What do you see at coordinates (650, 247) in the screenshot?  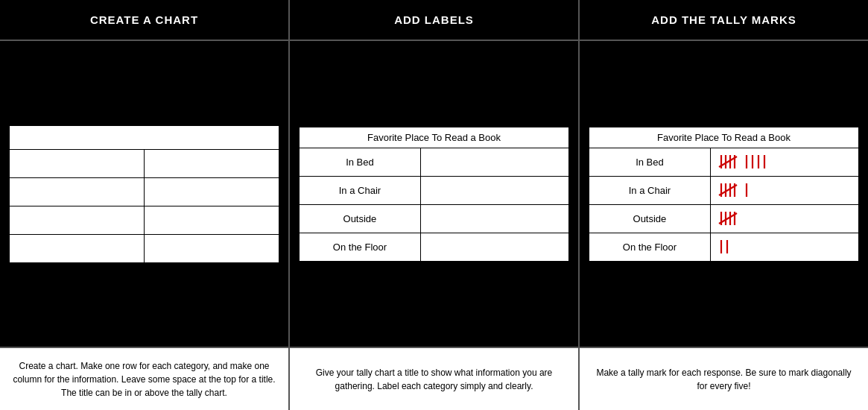 I see `tally-label-on-floor: On the Floor` at bounding box center [650, 247].